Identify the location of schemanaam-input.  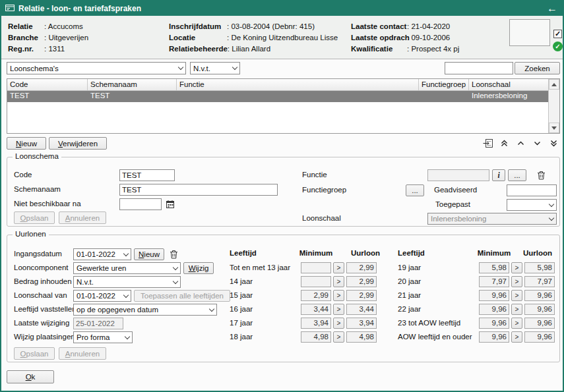
(199, 190).